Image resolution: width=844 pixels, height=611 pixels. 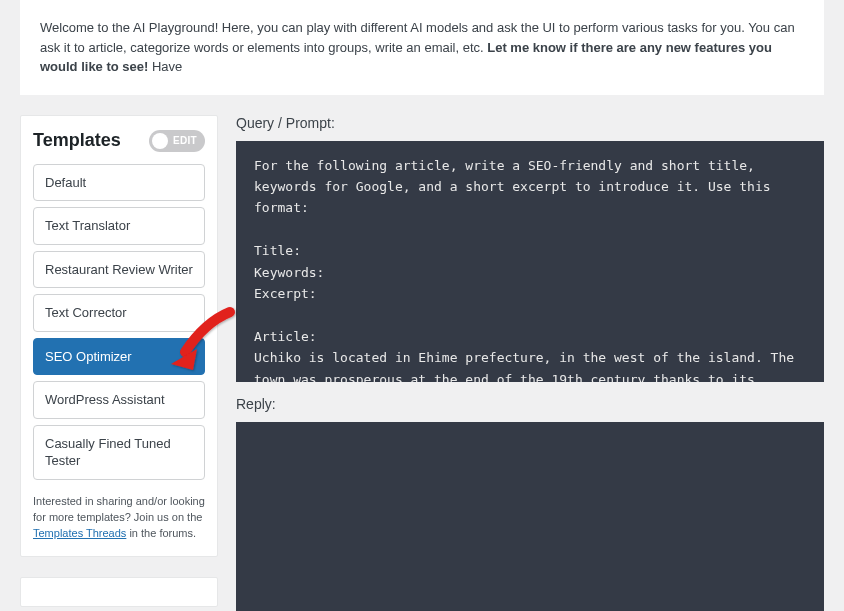 I want to click on template-item-casually-fined-tuned-tester: Casually Fined Tuned Tester, so click(x=119, y=452).